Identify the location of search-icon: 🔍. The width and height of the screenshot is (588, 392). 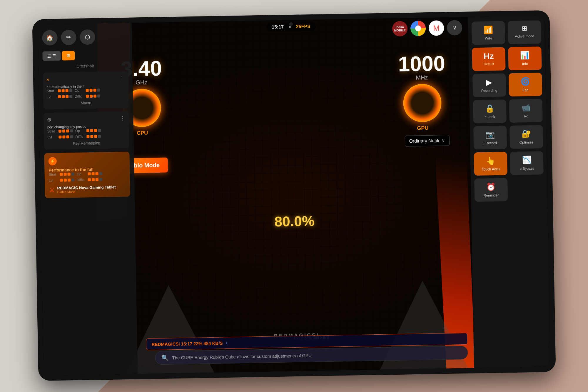
(165, 358).